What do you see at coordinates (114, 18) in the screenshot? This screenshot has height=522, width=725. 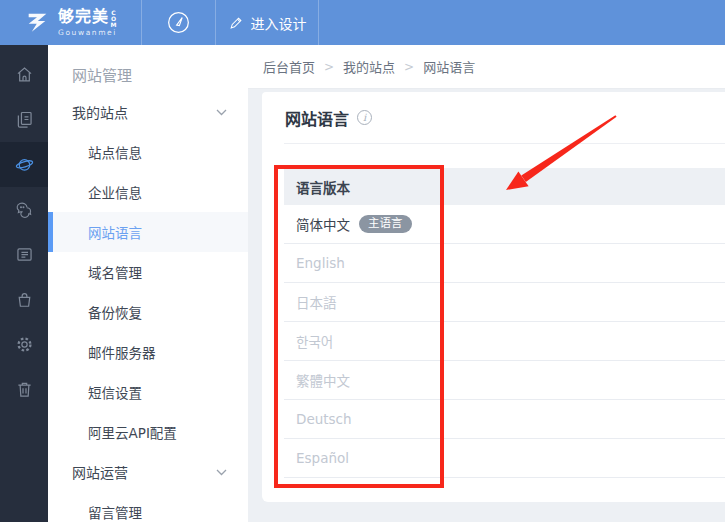 I see `brand-suffix: COM` at bounding box center [114, 18].